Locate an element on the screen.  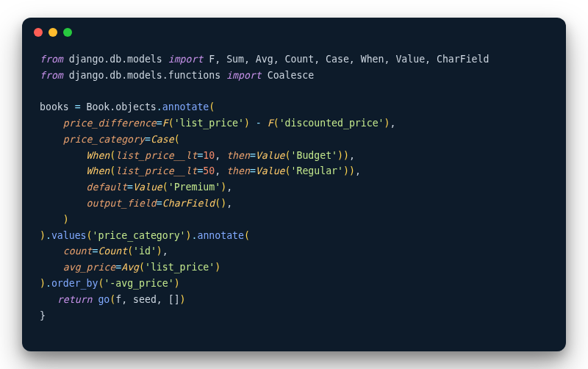
line-12: ).values('price_category').annotate( is located at coordinates (145, 235).